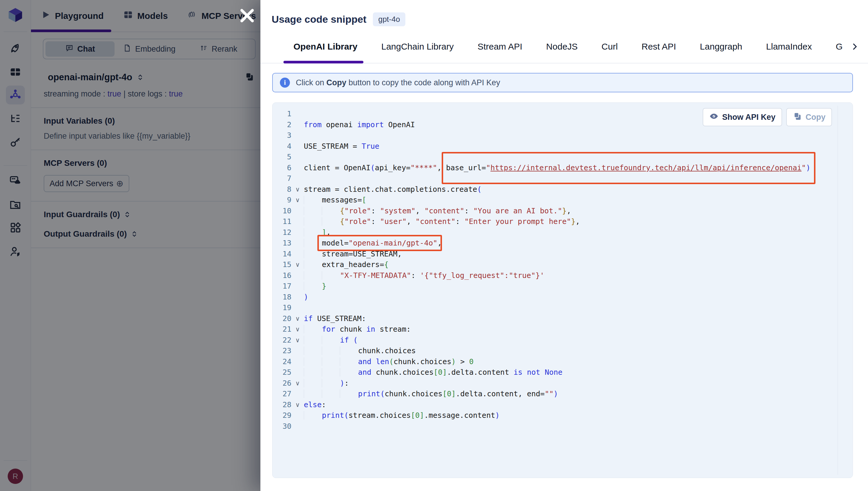 The image size is (868, 491). What do you see at coordinates (839, 47) in the screenshot?
I see `modal-tab-g: G` at bounding box center [839, 47].